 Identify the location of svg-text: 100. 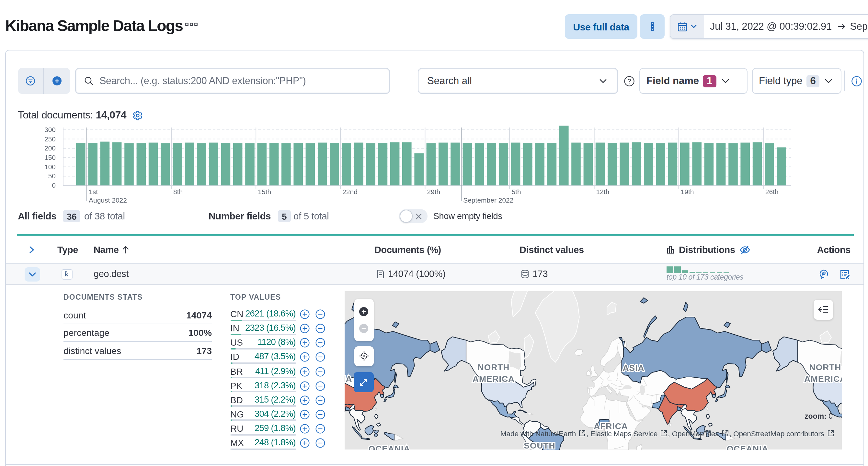
(50, 167).